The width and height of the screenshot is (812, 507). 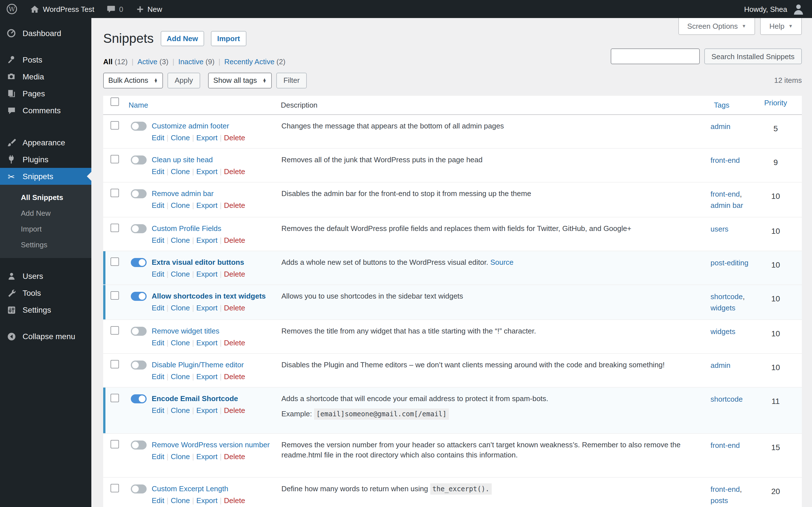 What do you see at coordinates (138, 105) in the screenshot?
I see `sort-by-name: Name` at bounding box center [138, 105].